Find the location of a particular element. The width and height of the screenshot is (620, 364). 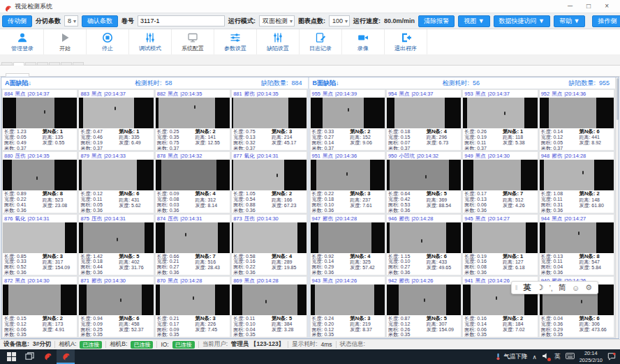

minimize-button: ─ is located at coordinates (570, 6).